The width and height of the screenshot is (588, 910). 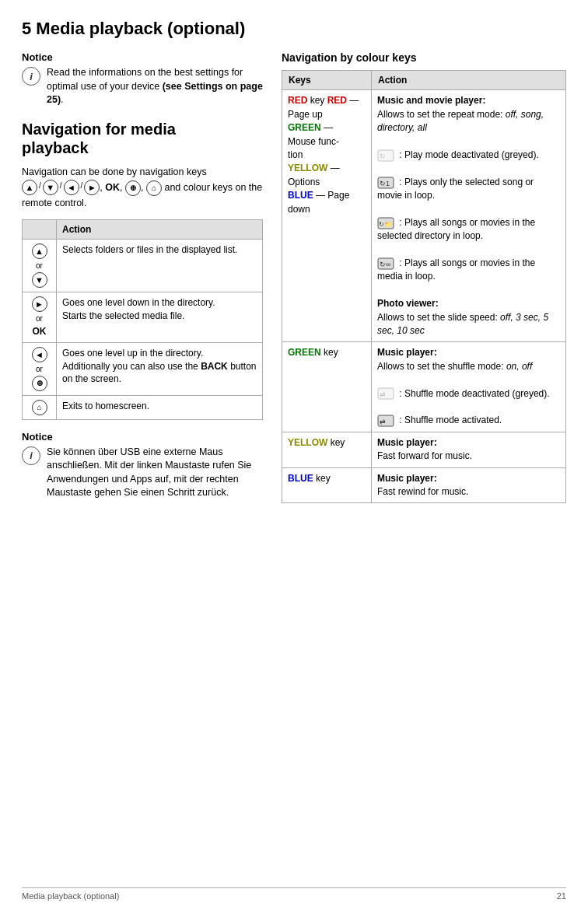 What do you see at coordinates (327, 387) in the screenshot?
I see `green-key-cell: GREEN key` at bounding box center [327, 387].